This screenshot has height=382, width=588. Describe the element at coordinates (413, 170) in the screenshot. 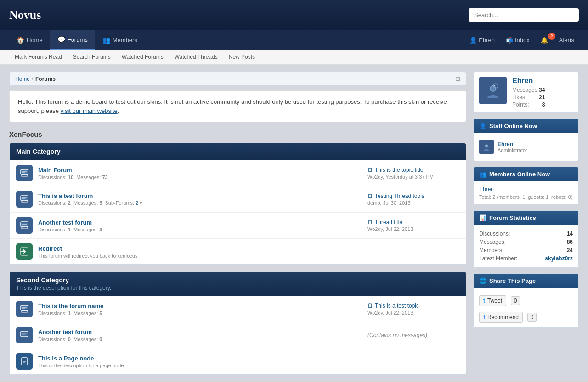

I see `forum-latest-title-main: 🗒 This is the topic title` at that location.